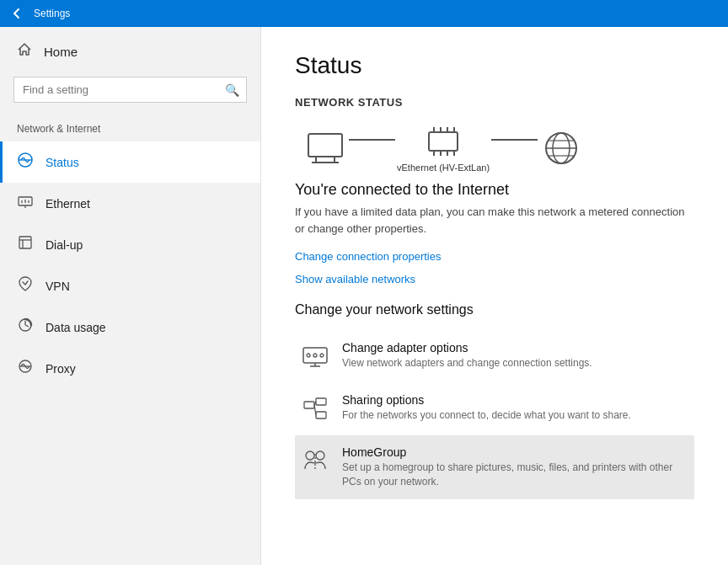  I want to click on sidebar-item-status-label: Status, so click(62, 163).